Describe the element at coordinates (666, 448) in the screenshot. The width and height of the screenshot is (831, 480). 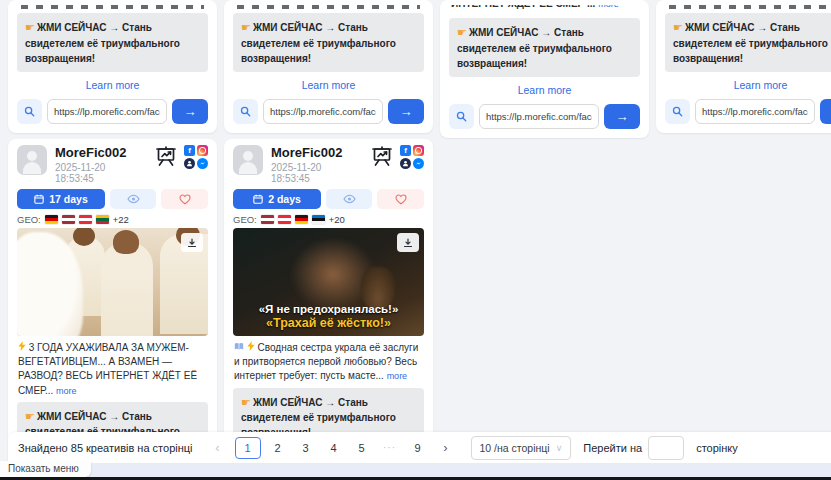
I see `goto-page-input` at that location.